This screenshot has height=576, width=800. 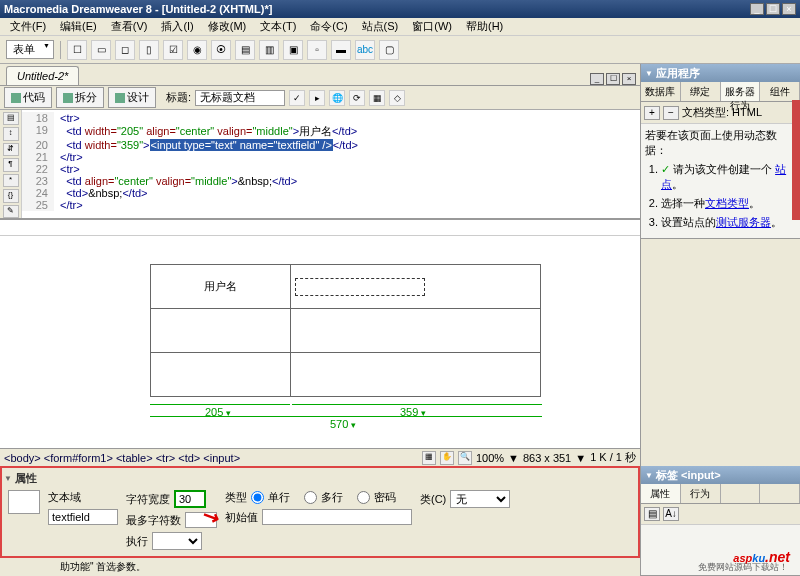 I want to click on menu-modify: 修改(M), so click(x=228, y=26).